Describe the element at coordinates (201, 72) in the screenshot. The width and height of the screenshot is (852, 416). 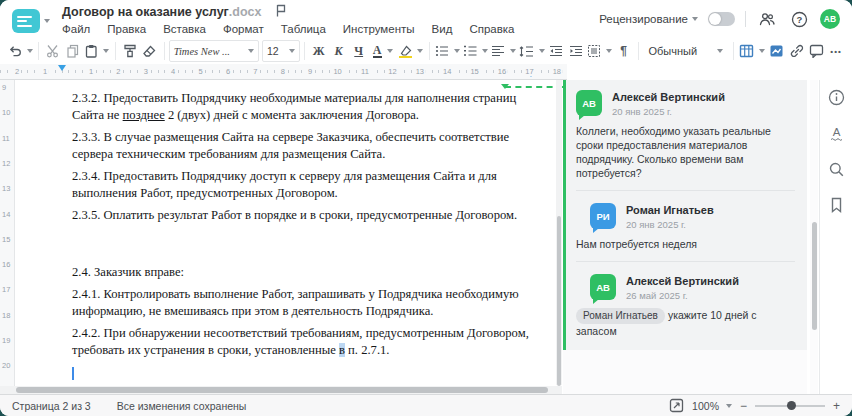
I see `ruler-label: 5` at that location.